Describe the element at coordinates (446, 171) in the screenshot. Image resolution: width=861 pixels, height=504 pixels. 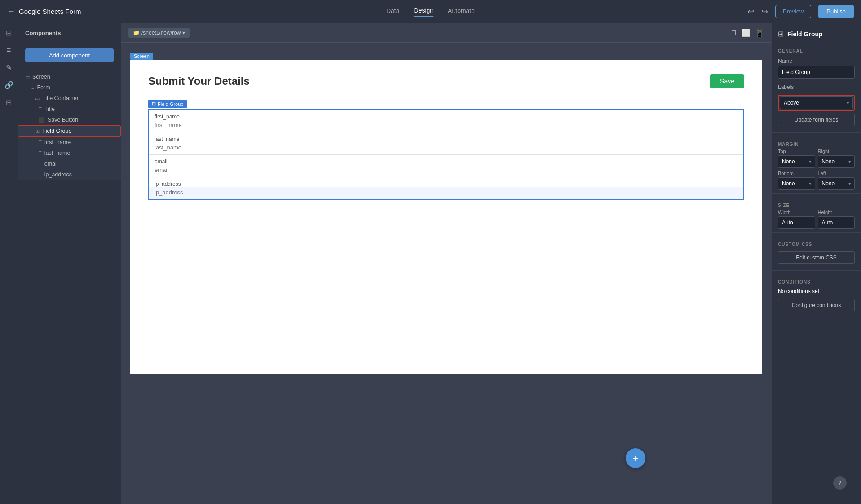
I see `email-input` at that location.